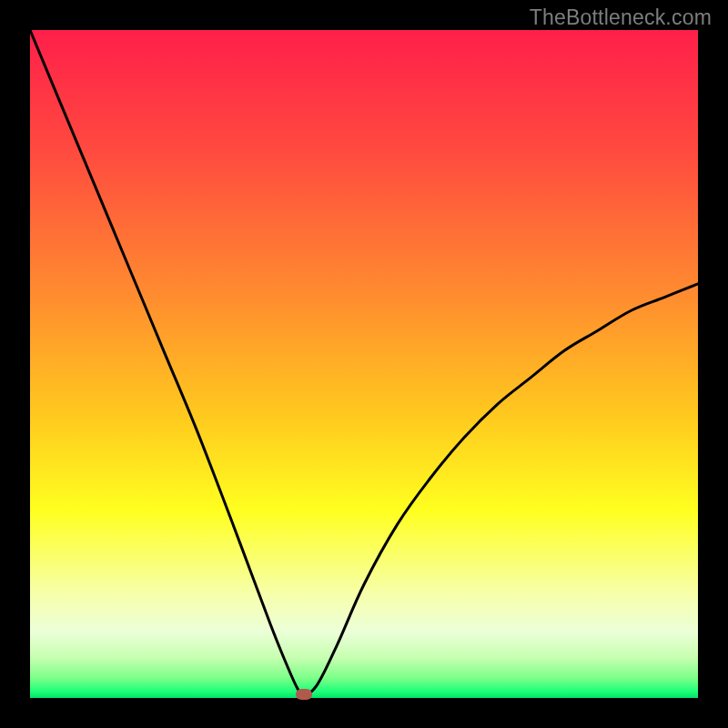  I want to click on minimum-marker, so click(304, 694).